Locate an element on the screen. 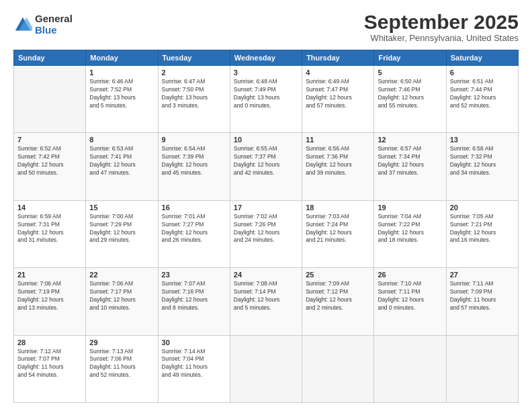  day-number: 18 is located at coordinates (338, 208).